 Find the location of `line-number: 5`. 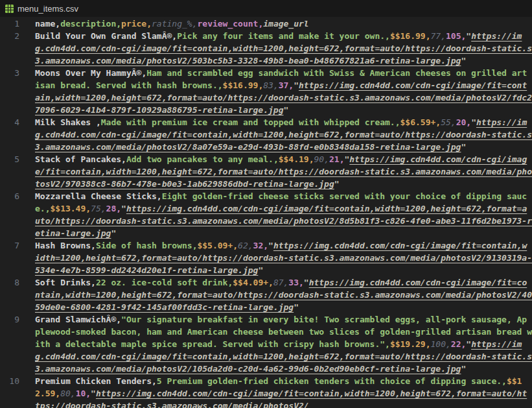

line-number: 5 is located at coordinates (10, 160).